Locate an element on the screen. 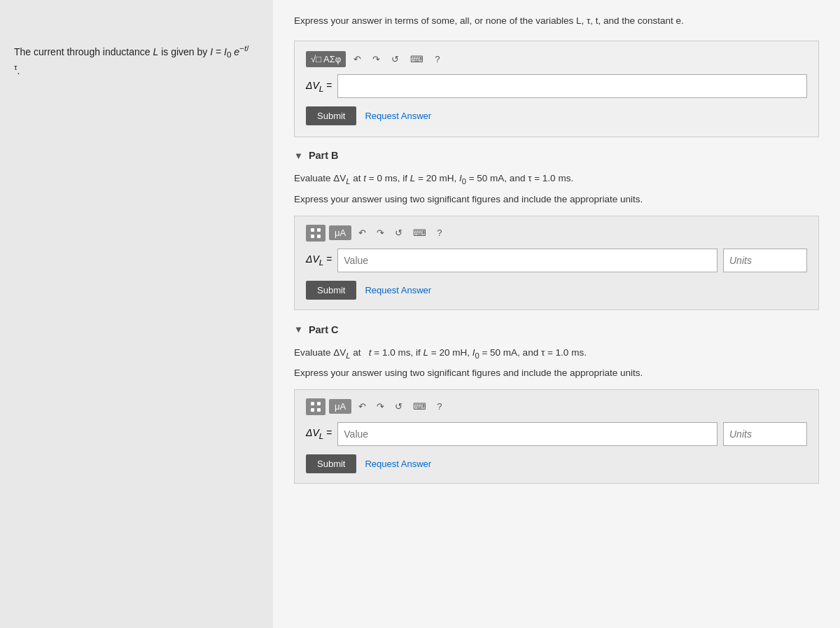  part-c-description2: Express your answer using two significan… is located at coordinates (556, 373).